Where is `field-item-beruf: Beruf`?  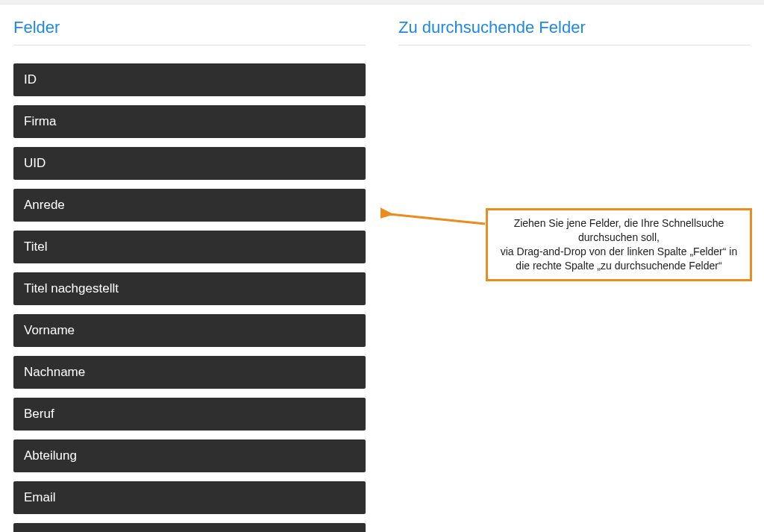 field-item-beruf: Beruf is located at coordinates (190, 414).